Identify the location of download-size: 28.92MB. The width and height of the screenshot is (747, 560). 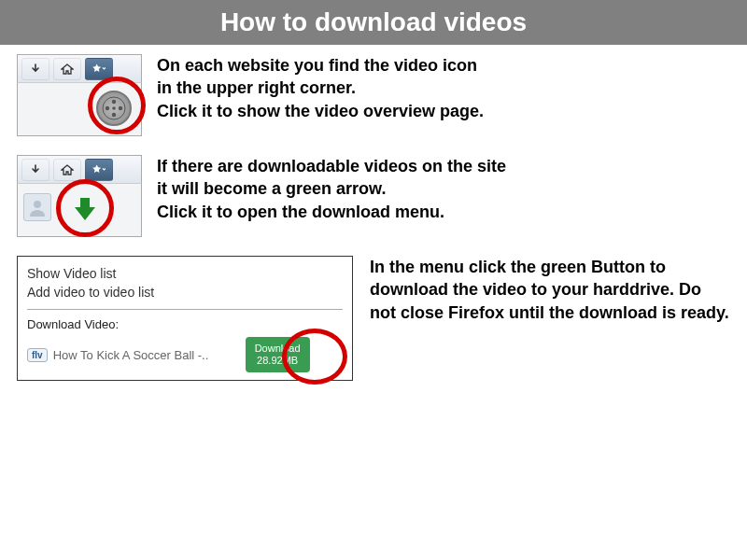
(277, 360).